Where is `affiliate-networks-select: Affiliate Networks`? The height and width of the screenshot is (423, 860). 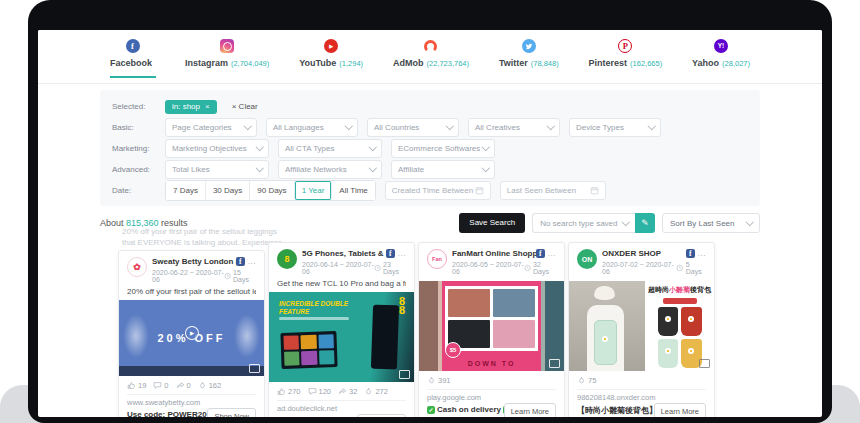
affiliate-networks-select: Affiliate Networks is located at coordinates (330, 170).